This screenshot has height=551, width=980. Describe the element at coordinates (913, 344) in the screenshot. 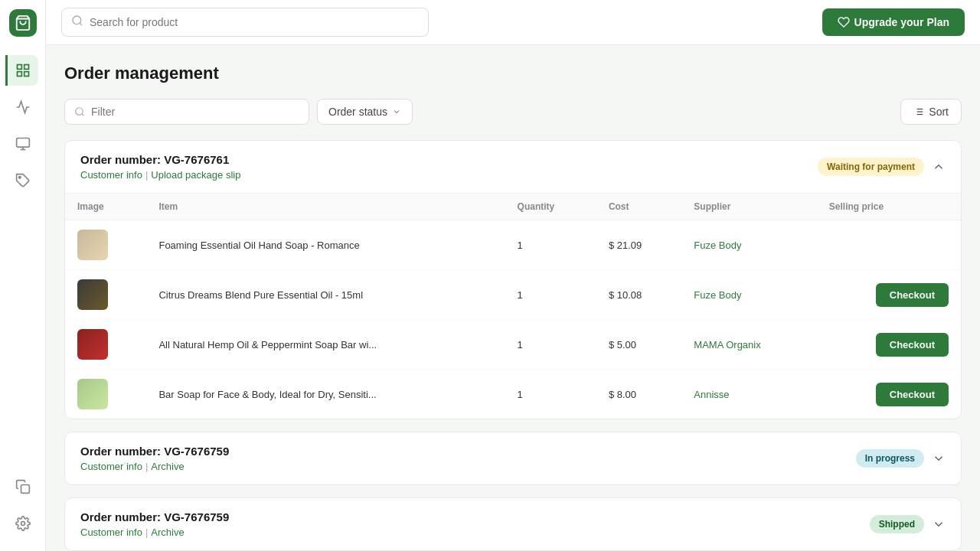

I see `checkout-button-3: Checkout` at that location.